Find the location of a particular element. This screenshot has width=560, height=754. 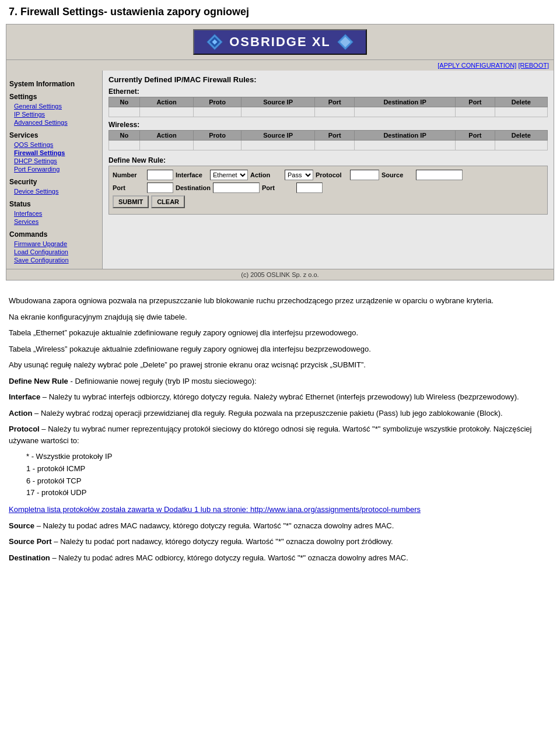

sidebar-item-save-config: Save Configuration is located at coordinates (54, 260).